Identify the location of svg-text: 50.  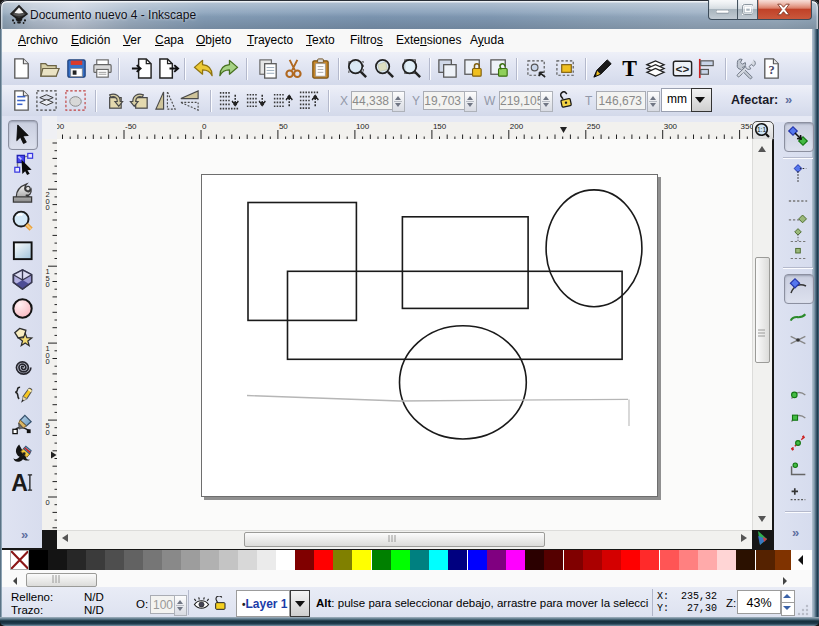
(284, 126).